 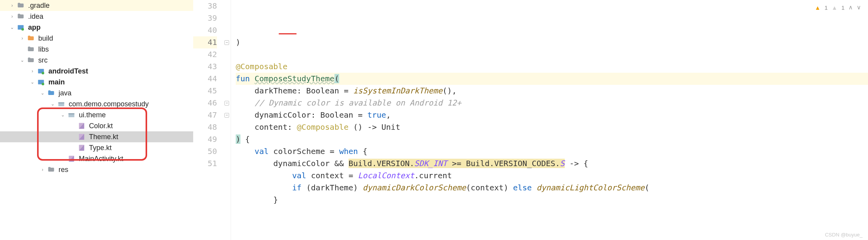 I want to click on tree-label: Theme.kt, so click(x=104, y=137).